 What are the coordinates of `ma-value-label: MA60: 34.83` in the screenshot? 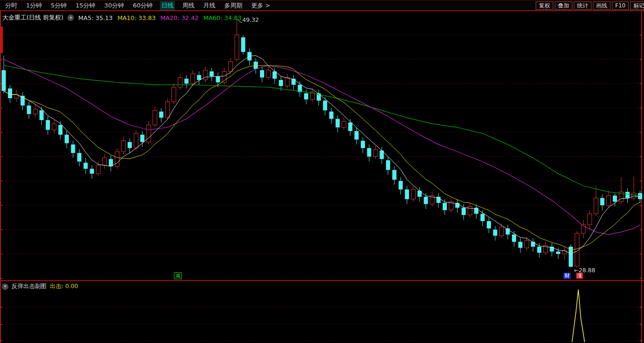 It's located at (222, 18).